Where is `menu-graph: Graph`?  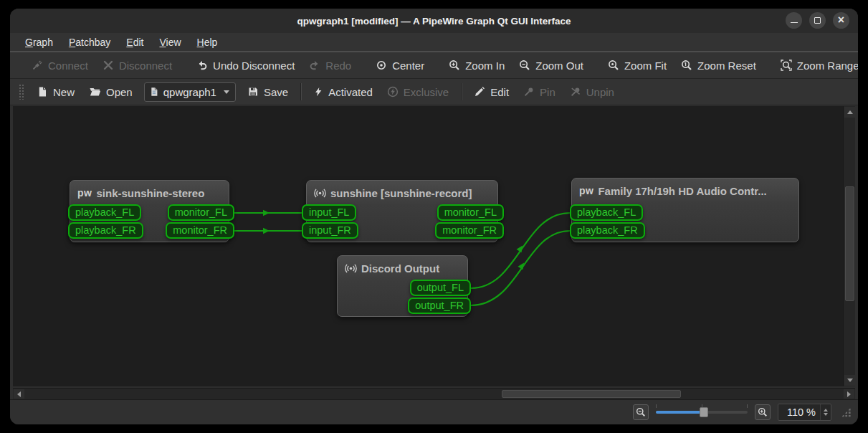
menu-graph: Graph is located at coordinates (39, 42).